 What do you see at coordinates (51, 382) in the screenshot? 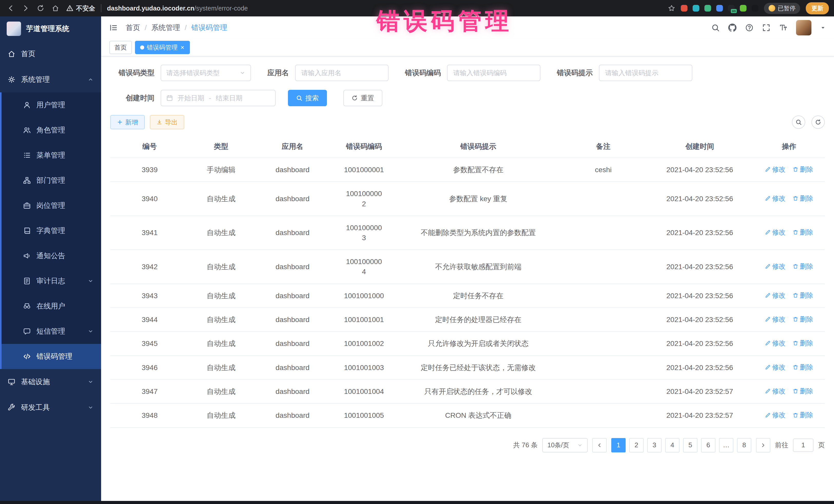
I see `sidebar-item: 基础设施` at bounding box center [51, 382].